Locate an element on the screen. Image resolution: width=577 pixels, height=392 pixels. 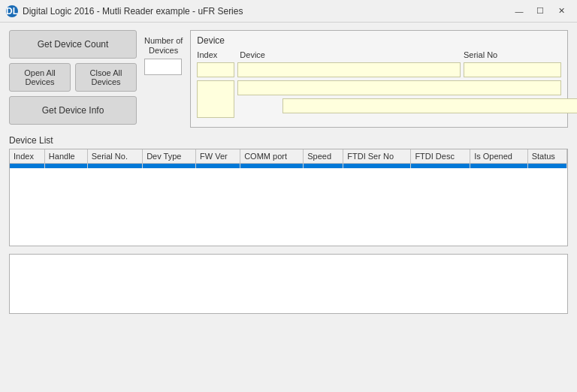
title-bar: DL Digital Logic 2016 - Mutli Reader exa… is located at coordinates (288, 11).